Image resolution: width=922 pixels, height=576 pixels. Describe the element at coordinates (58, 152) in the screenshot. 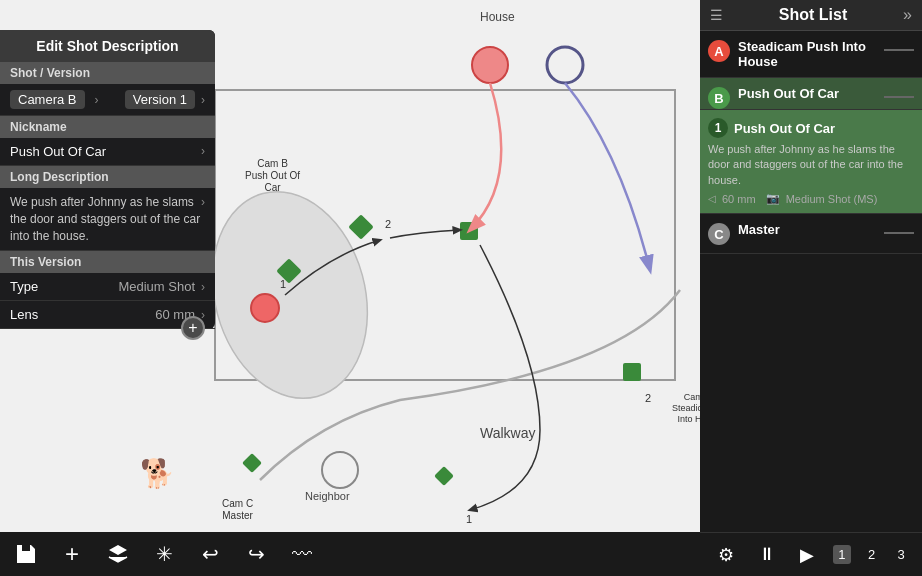

I see `nickname-value: Push Out Of Car` at that location.